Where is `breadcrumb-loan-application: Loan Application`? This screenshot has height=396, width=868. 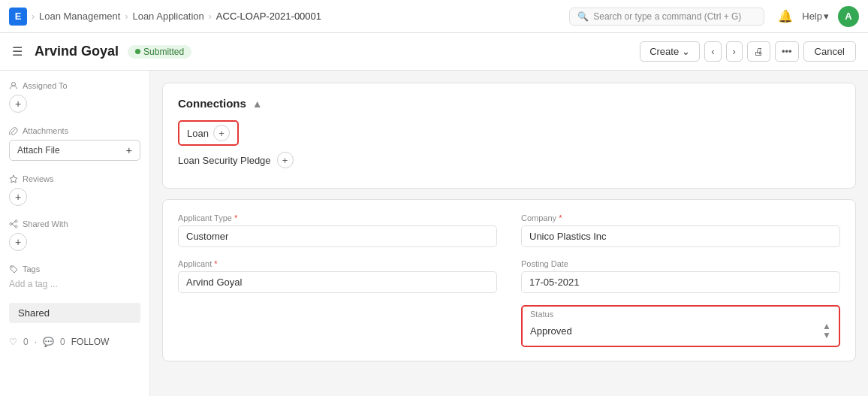 breadcrumb-loan-application: Loan Application is located at coordinates (168, 17).